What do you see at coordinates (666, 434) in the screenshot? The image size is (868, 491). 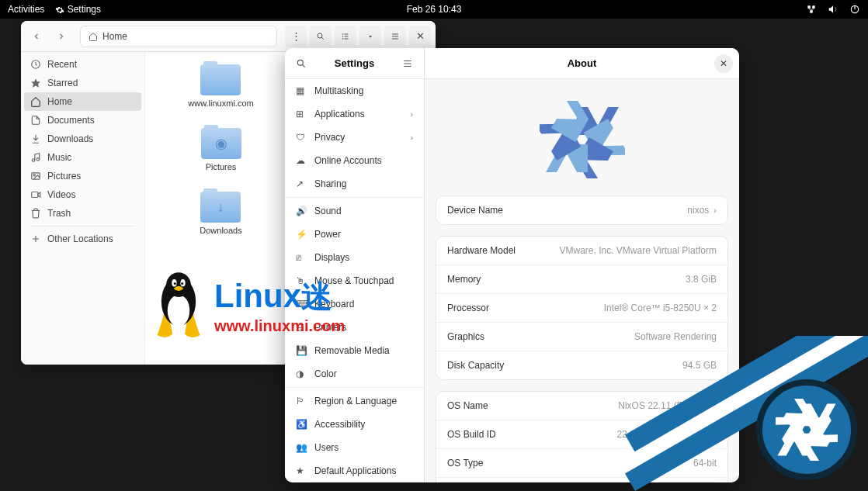 I see `info-value: 22.11.2720.50c23cd4ff6` at bounding box center [666, 434].